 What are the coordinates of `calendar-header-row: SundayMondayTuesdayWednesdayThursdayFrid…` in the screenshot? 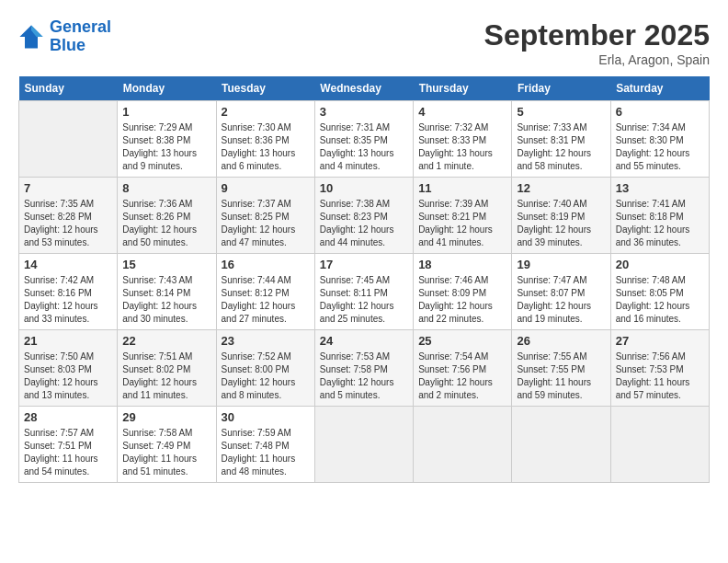 It's located at (364, 88).